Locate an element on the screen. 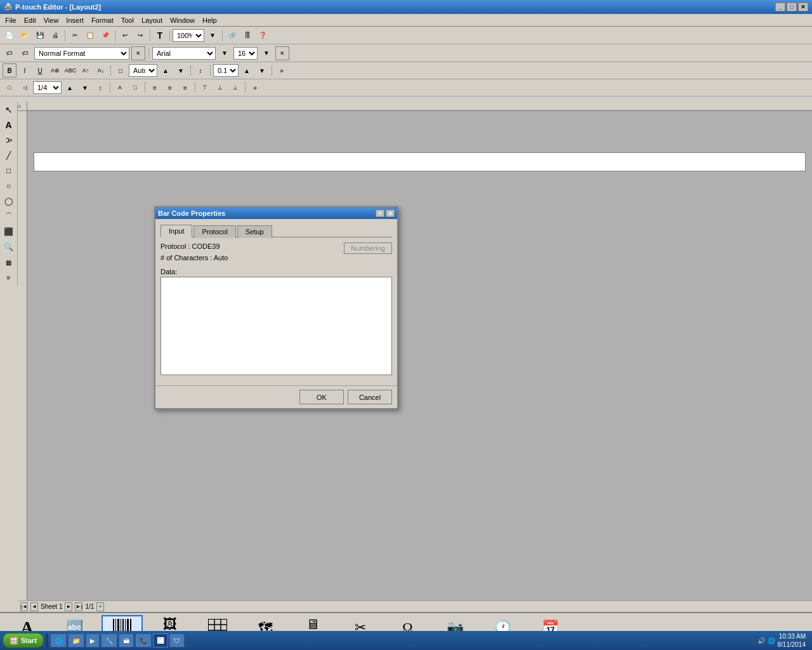 The height and width of the screenshot is (650, 812). menu-view: View is located at coordinates (51, 20).